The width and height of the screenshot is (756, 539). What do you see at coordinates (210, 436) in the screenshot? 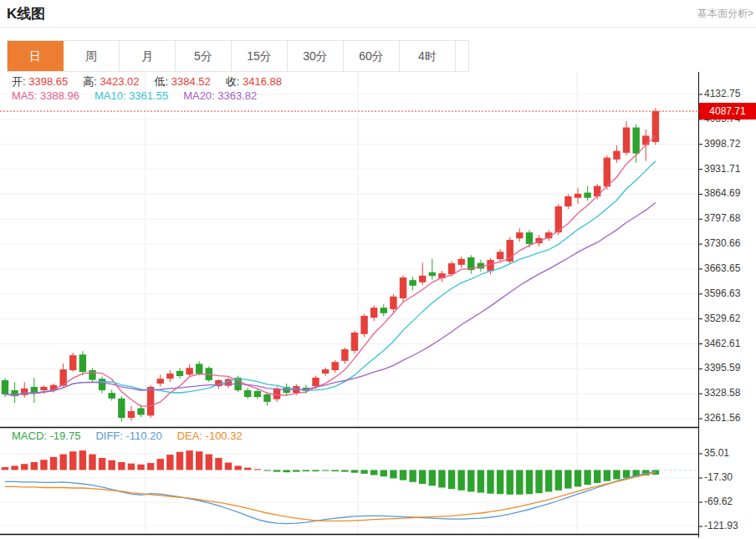
I see `macd-dea: DEA: -100.32` at bounding box center [210, 436].